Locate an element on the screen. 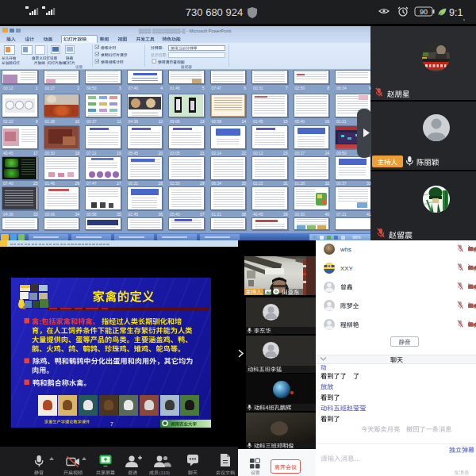  svg-text: whs is located at coordinates (346, 249).